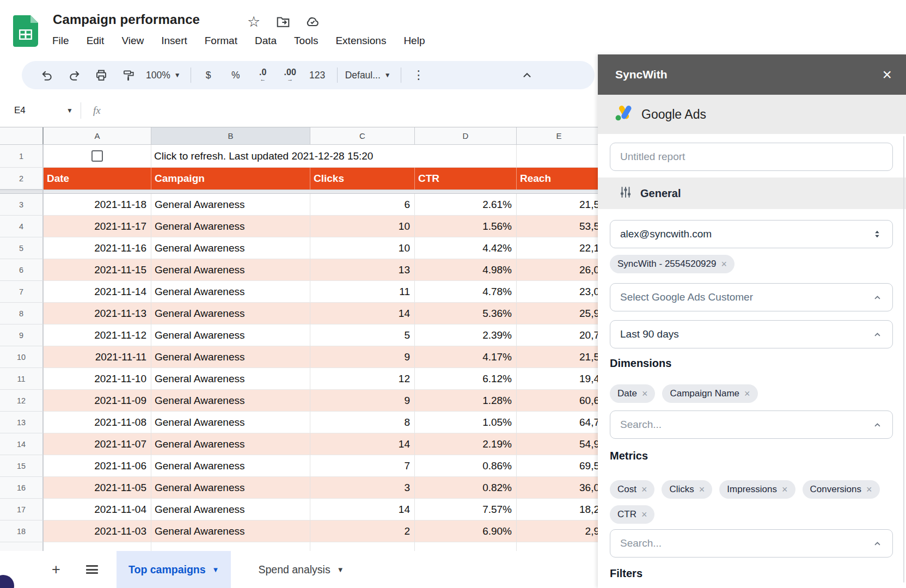 Image resolution: width=906 pixels, height=588 pixels. What do you see at coordinates (363, 270) in the screenshot?
I see `cell-clicks: 13` at bounding box center [363, 270].